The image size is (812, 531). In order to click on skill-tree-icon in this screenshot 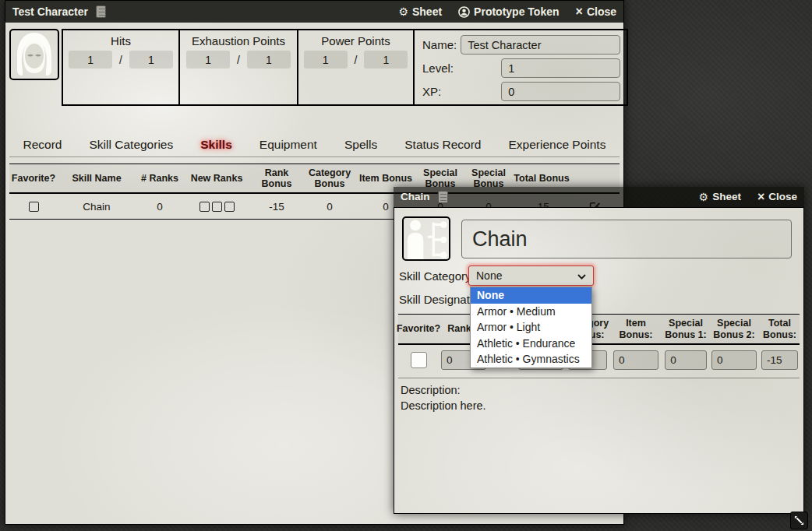, I will do `click(426, 239)`.